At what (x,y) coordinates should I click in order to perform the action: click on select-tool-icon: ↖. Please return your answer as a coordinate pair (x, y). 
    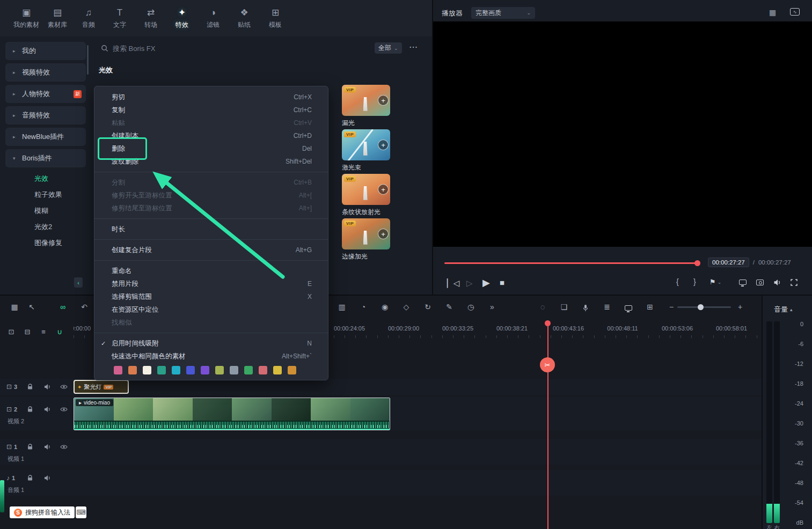
    Looking at the image, I should click on (32, 307).